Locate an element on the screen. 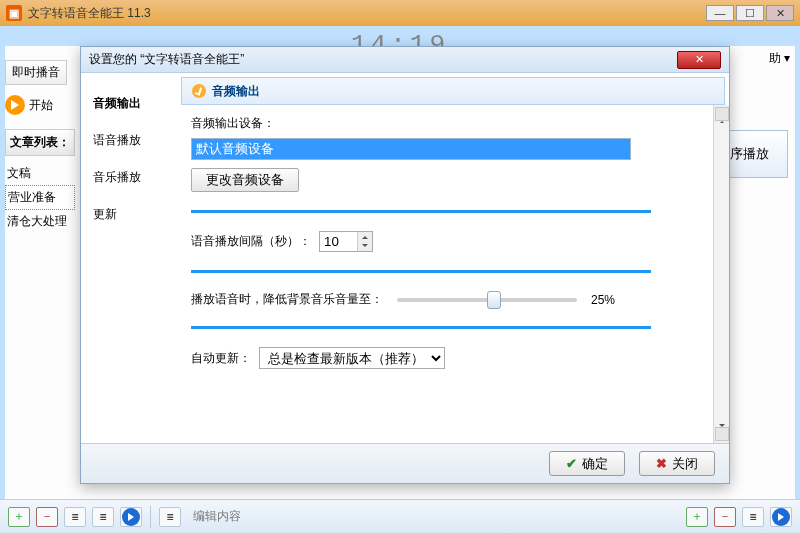 Image resolution: width=800 pixels, height=533 pixels. list2-icon: ≡ is located at coordinates (103, 517).